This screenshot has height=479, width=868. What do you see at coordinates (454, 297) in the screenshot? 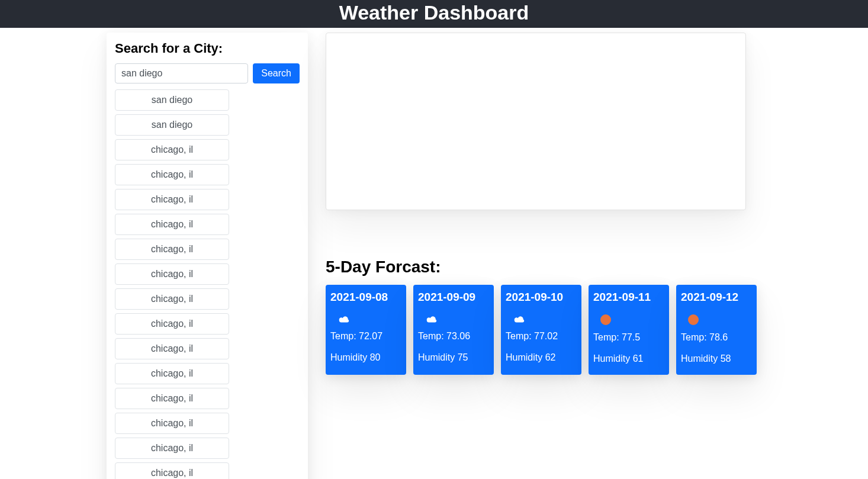
I see `forecast-date: 2021-09-09` at bounding box center [454, 297].